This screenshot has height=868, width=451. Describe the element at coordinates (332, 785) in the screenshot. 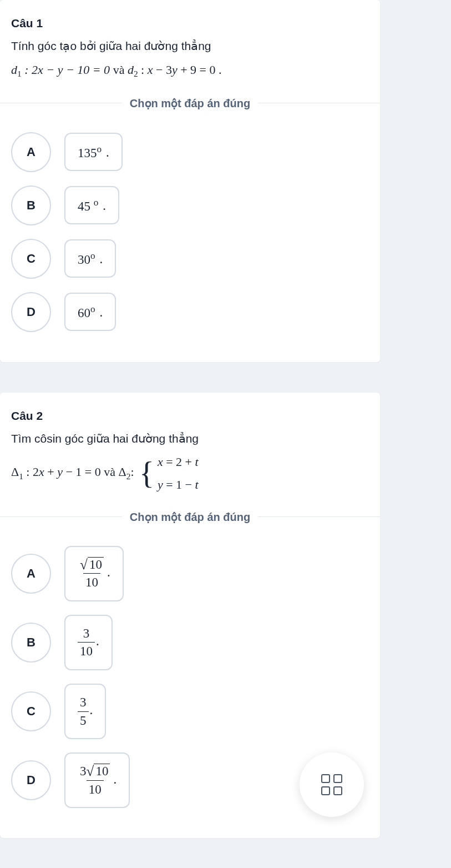

I see `grid-icon` at that location.